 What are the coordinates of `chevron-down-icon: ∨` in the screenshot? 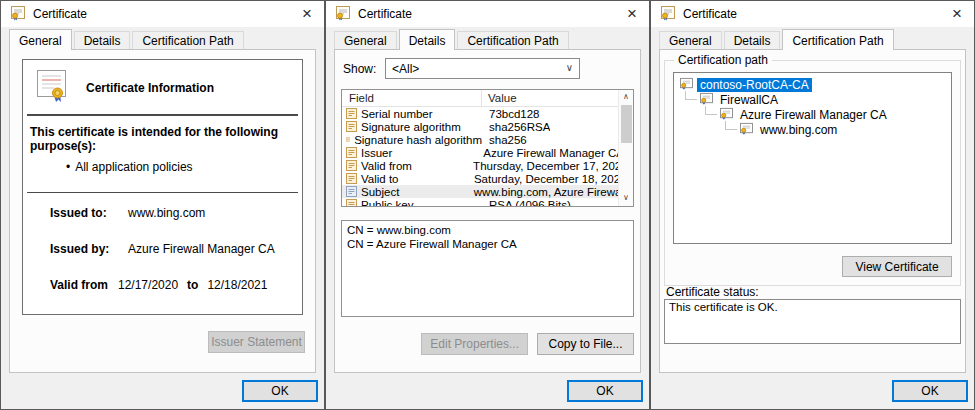 It's located at (570, 68).